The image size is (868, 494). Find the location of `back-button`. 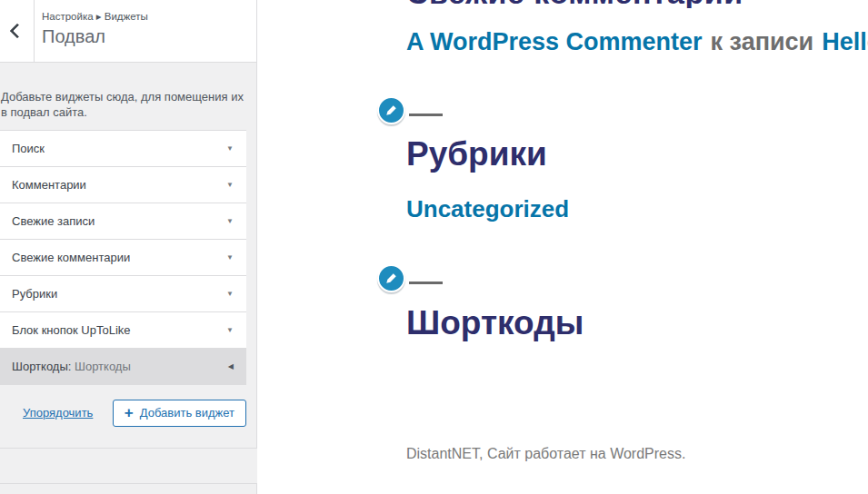

back-button is located at coordinates (17, 31).